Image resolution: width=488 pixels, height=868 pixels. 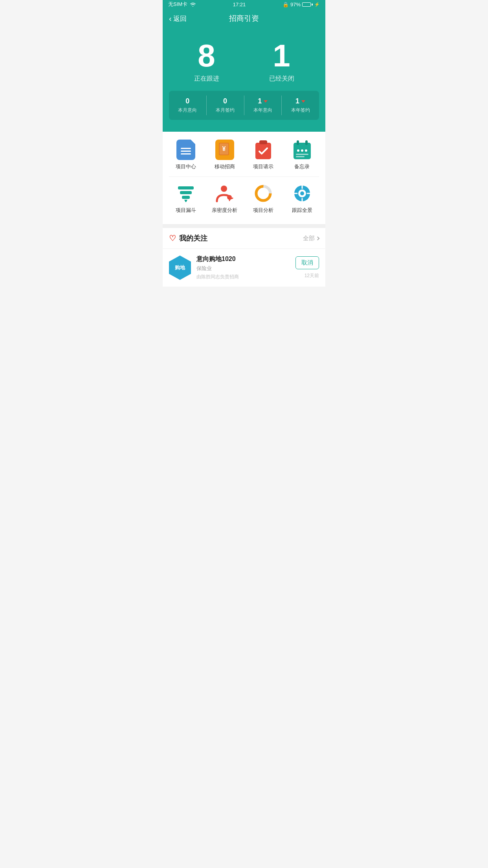 I want to click on closed-label: 已经关闭, so click(x=282, y=79).